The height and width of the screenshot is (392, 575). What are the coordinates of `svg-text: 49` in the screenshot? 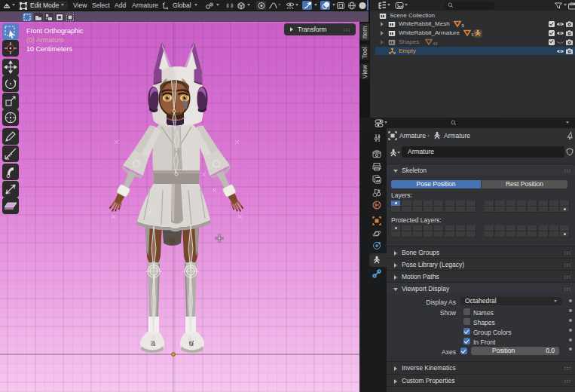 It's located at (436, 44).